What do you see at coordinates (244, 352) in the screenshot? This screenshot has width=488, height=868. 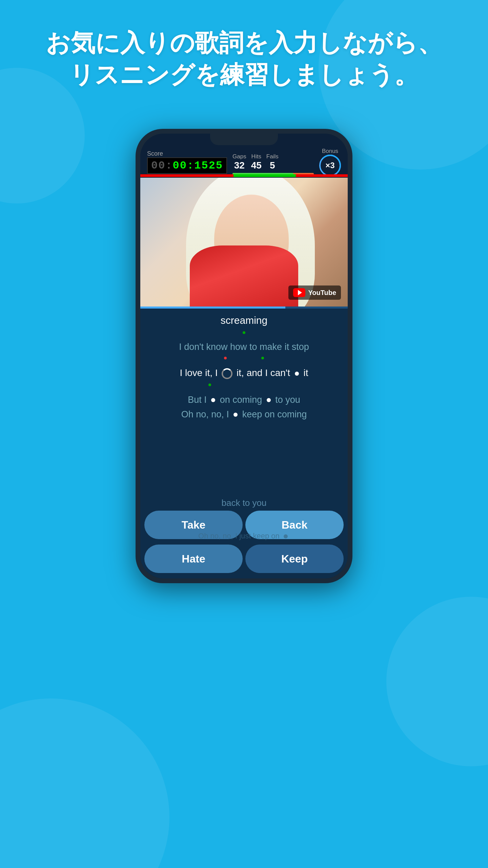 I see `lyric-line-2: I don't know how to make it stop` at bounding box center [244, 352].